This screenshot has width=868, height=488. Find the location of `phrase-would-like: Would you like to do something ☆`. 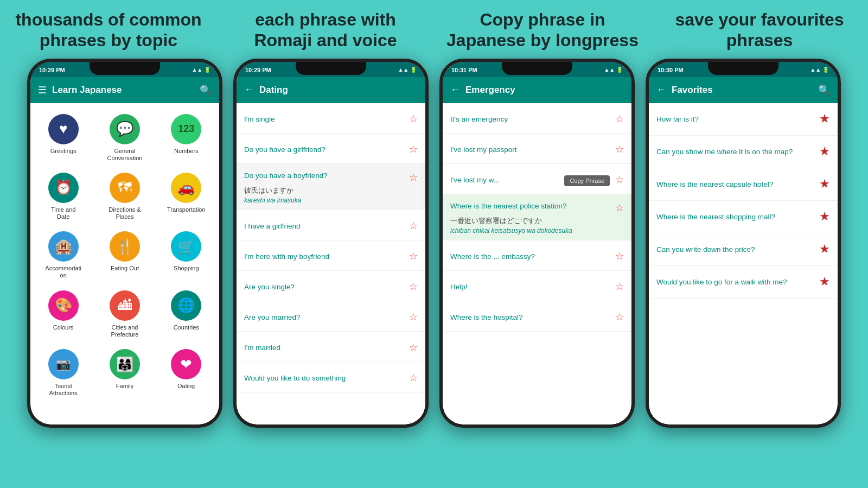

phrase-would-like: Would you like to do something ☆ is located at coordinates (331, 377).